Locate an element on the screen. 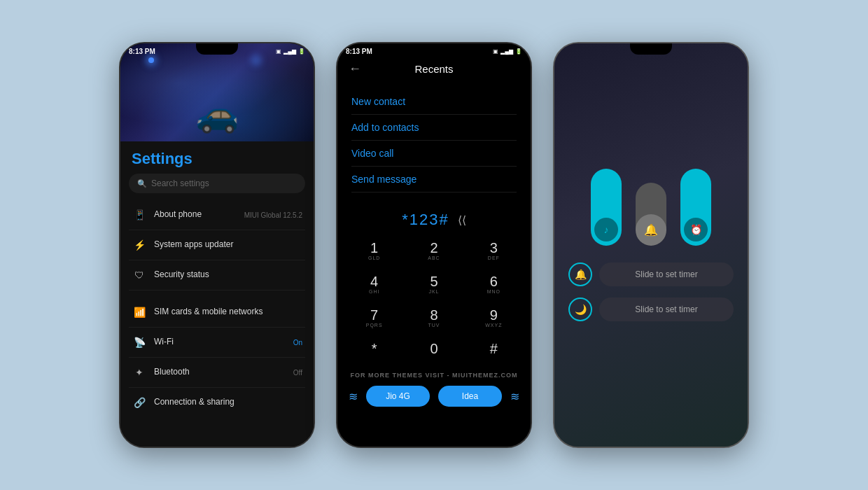  battery-icon-2: 🔋 is located at coordinates (519, 52).